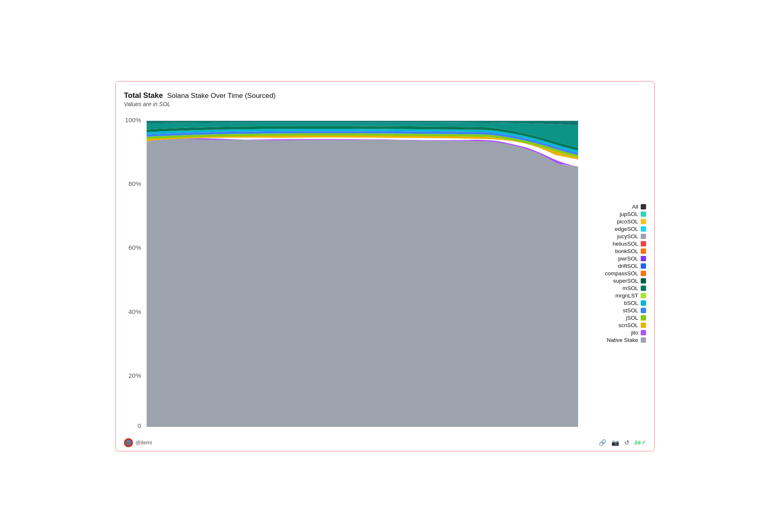 The height and width of the screenshot is (532, 770). What do you see at coordinates (616, 214) in the screenshot?
I see `legend-item: jupSOL` at bounding box center [616, 214].